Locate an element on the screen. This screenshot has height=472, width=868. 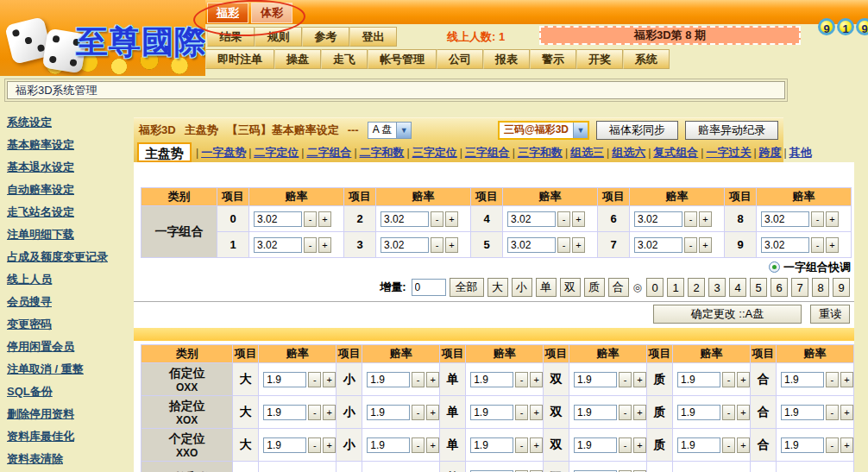
menu-zoufei-button: 走飞 is located at coordinates (344, 59).